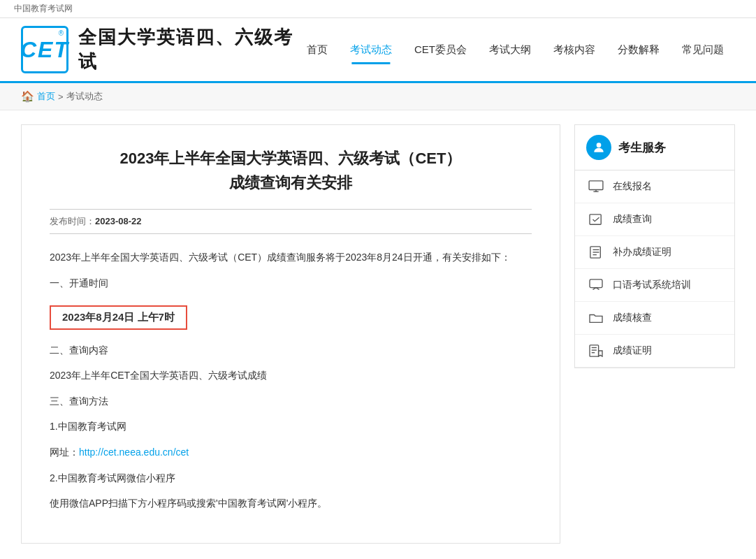  What do you see at coordinates (291, 170) in the screenshot?
I see `article-title: 2023年上半年全国大学英语四、六级考试（CET） 成绩查询有关安排` at bounding box center [291, 170].